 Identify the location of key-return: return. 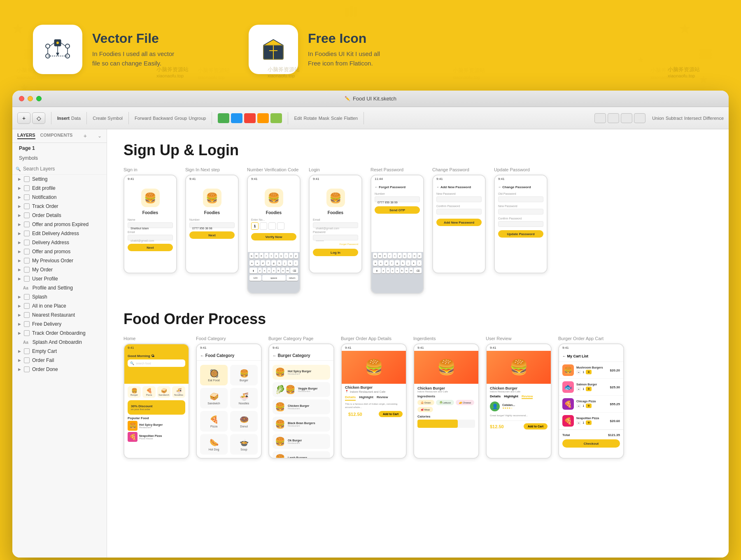
(292, 278).